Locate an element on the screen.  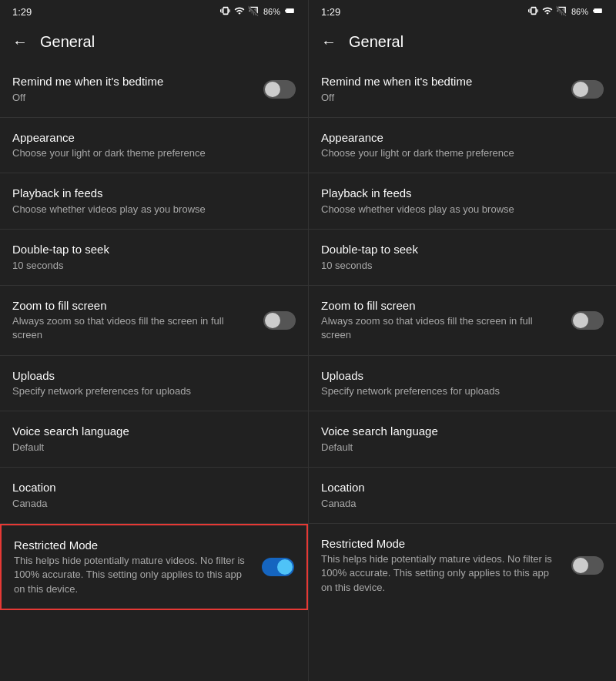
setting-subtitle-uploads: Specify network preferences for uploads is located at coordinates (457, 391).